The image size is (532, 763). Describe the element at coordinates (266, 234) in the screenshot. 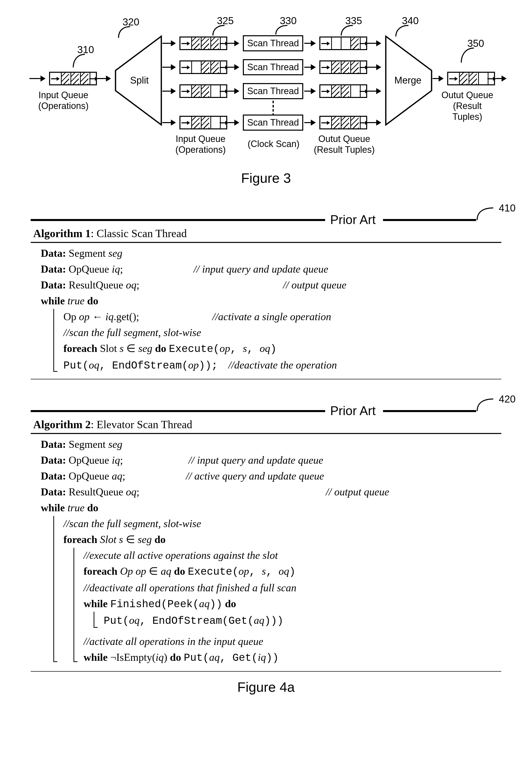

I see `algorithm-1-title: Algorithm 1: Classic Scan Thread` at that location.